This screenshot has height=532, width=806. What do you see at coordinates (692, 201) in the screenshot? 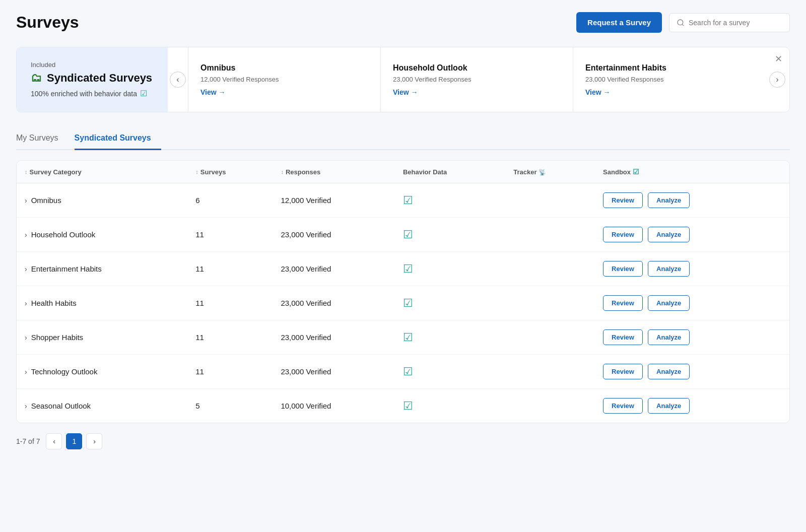
I see `cell-sandbox-0: Review Analyze` at bounding box center [692, 201].